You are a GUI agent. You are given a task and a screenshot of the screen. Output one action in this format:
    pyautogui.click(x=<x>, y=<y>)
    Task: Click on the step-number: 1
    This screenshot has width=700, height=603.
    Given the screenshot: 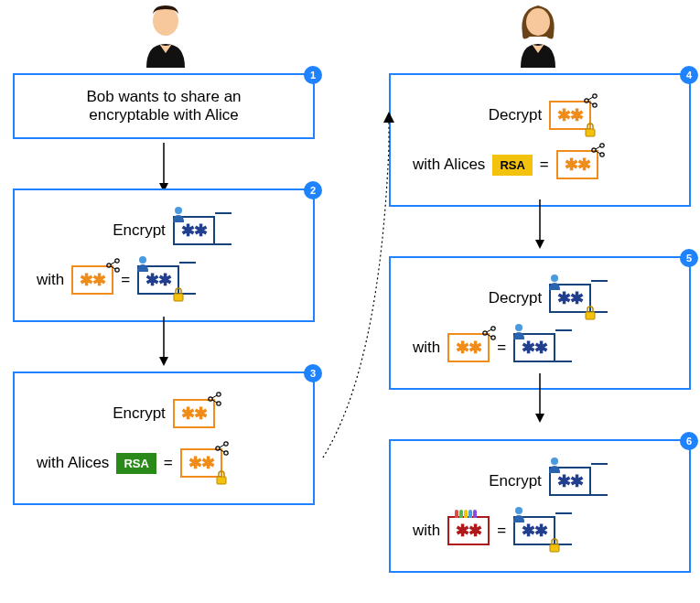 What is the action you would take?
    pyautogui.click(x=313, y=75)
    